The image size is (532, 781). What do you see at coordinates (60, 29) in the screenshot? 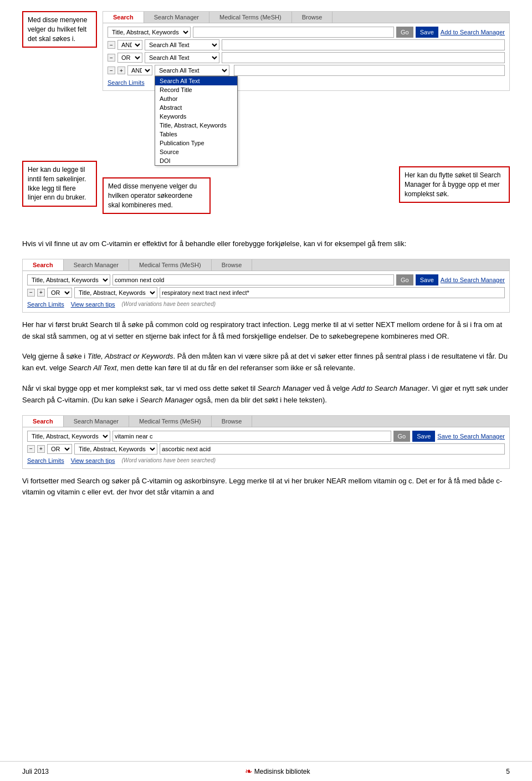
I see `tooltip-field-selection: Med disse menyene velger du hvilket felt…` at bounding box center [60, 29].